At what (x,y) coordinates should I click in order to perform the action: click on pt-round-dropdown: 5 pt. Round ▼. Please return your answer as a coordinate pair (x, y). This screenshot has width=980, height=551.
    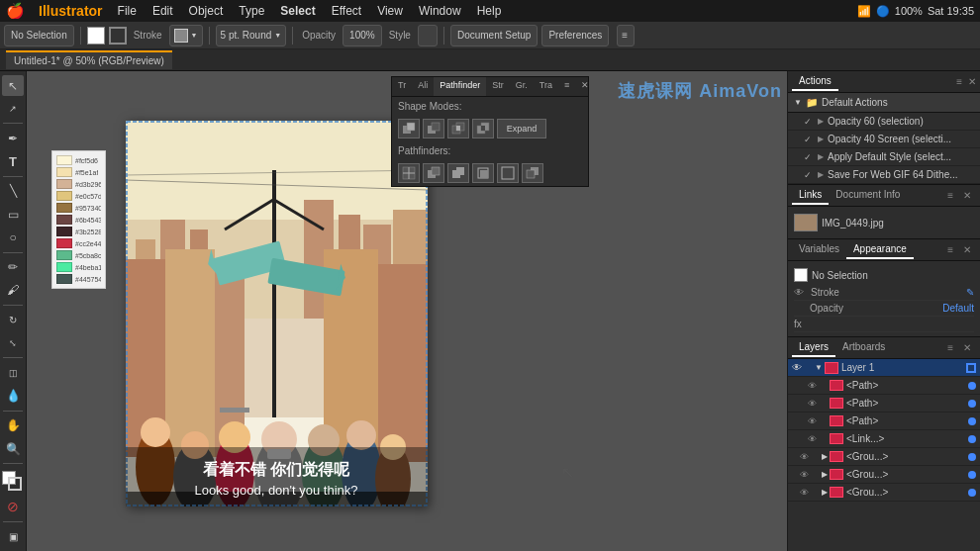
    Looking at the image, I should click on (251, 36).